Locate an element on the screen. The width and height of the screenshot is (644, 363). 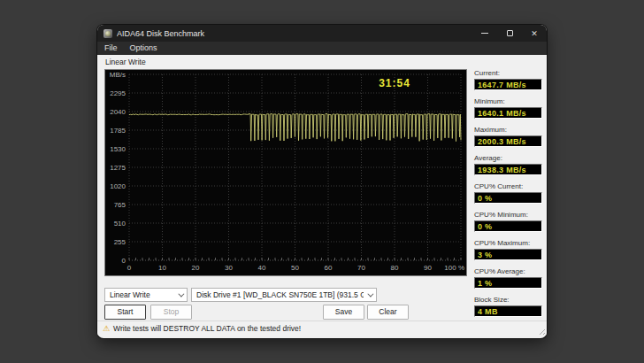
warning-icon: ⚠ is located at coordinates (106, 328).